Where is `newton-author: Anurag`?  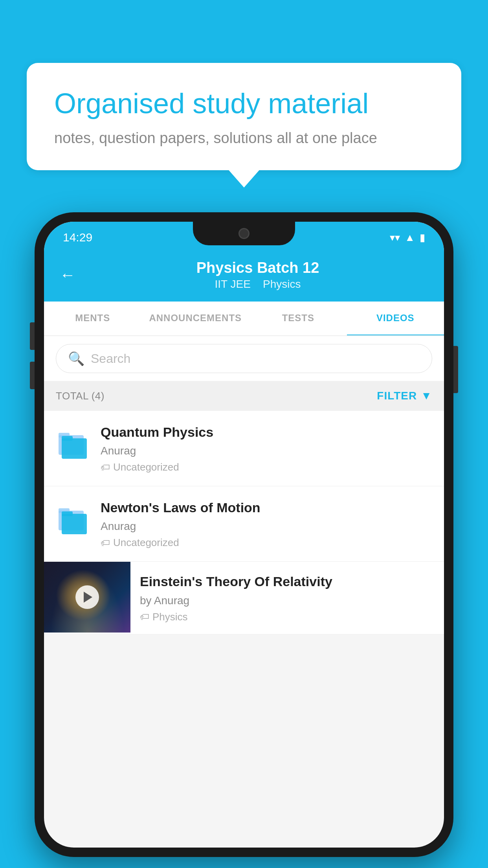 newton-author: Anurag is located at coordinates (266, 526).